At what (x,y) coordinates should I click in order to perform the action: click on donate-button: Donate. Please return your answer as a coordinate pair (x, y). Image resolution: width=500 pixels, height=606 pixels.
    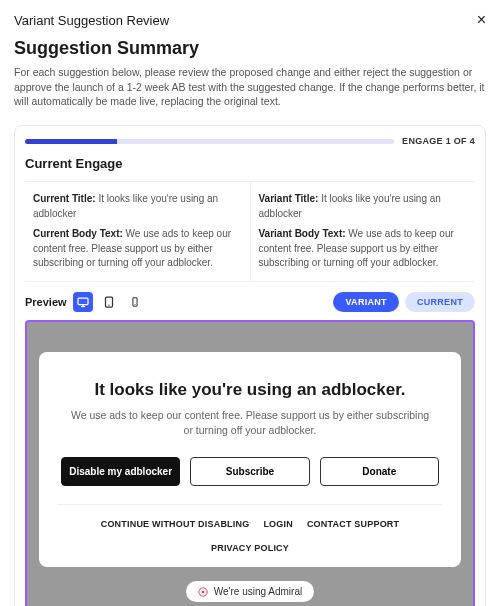
    Looking at the image, I should click on (380, 472).